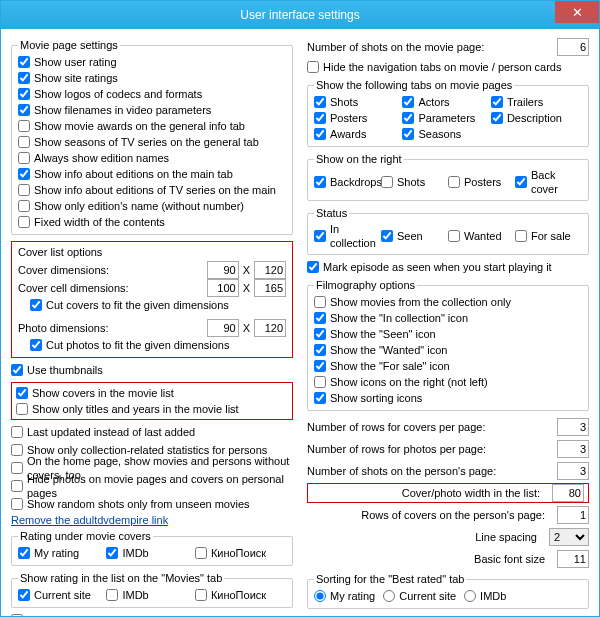  Describe the element at coordinates (448, 302) in the screenshot. I see `cb-filmo-coll: Show movies from the collection only` at that location.